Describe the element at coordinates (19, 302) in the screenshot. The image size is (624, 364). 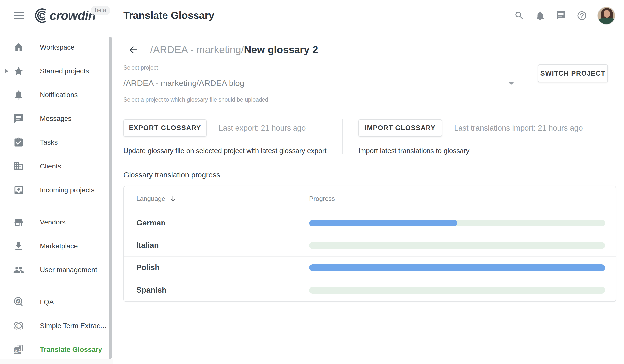
I see `lqa-icon: A` at that location.